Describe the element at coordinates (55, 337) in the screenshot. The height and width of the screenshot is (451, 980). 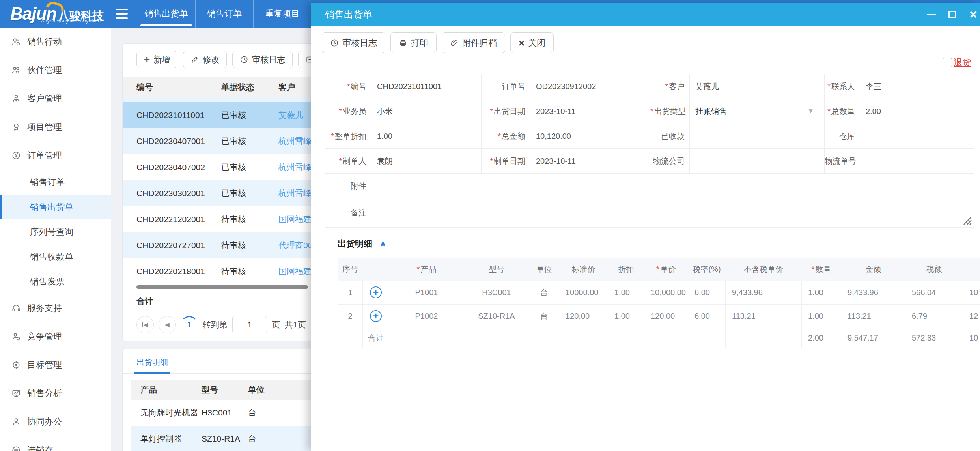
I see `sidebar-item-competition-mgmt: 竞争管理` at that location.